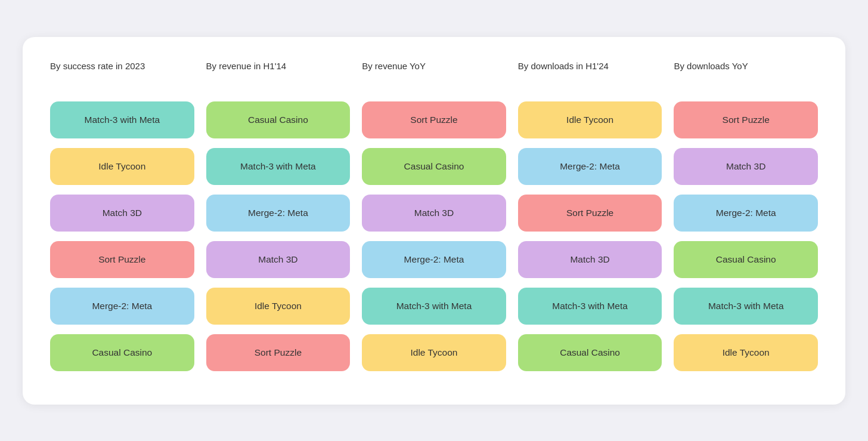  Describe the element at coordinates (434, 260) in the screenshot. I see `tag-revenue-yoy-3: Merge-2: Meta` at that location.